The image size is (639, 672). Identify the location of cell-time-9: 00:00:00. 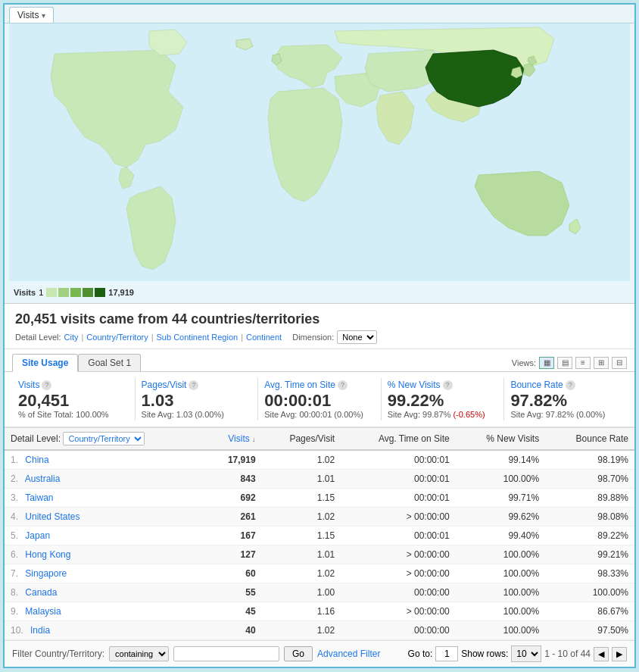
(398, 630).